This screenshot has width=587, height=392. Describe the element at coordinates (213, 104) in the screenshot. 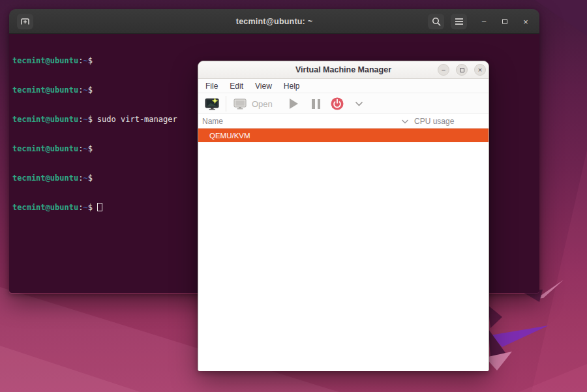

I see `new-vm-button` at that location.